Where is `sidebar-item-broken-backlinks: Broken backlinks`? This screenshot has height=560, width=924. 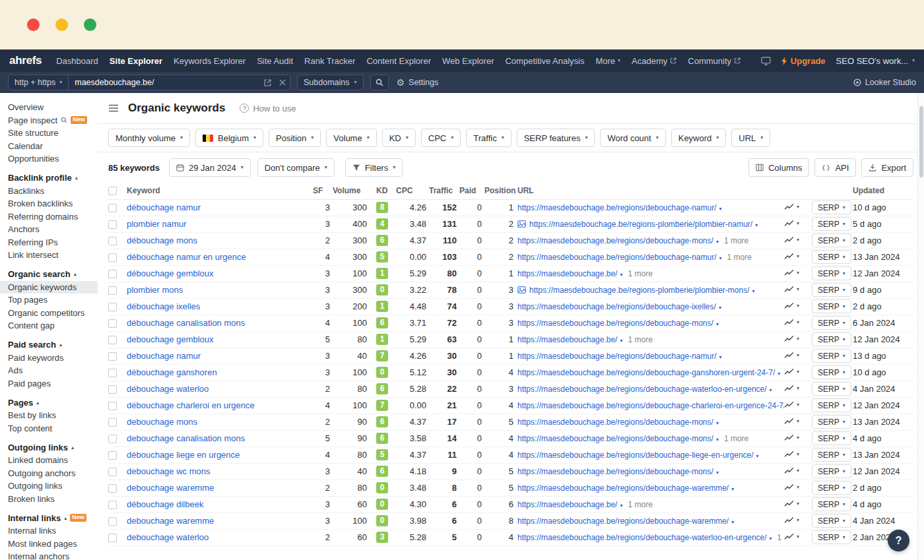 sidebar-item-broken-backlinks: Broken backlinks is located at coordinates (49, 204).